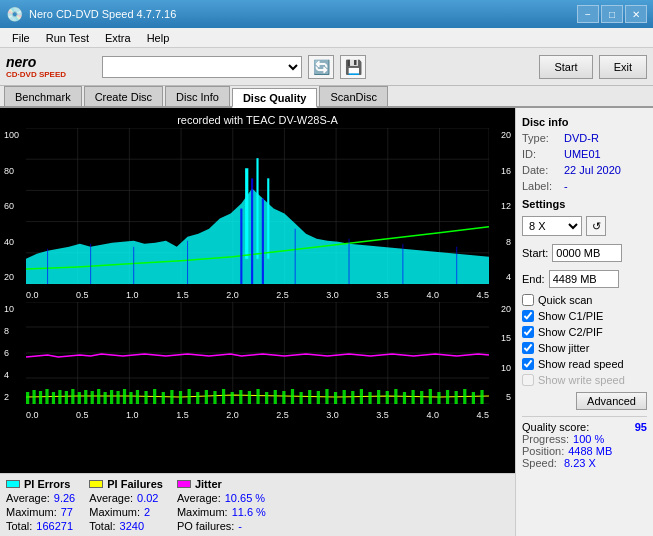  Describe the element at coordinates (584, 279) in the screenshot. I see `end-mb-input` at that location.